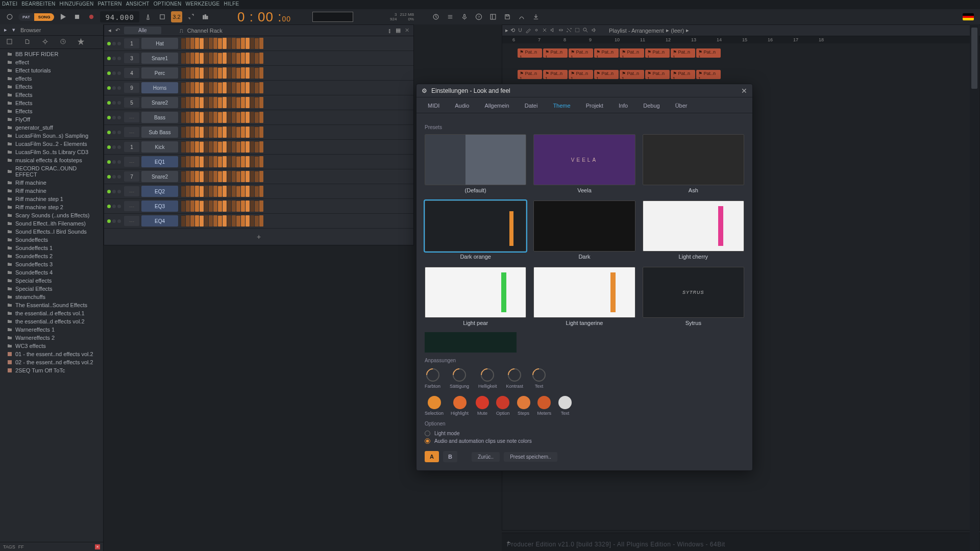 This screenshot has width=980, height=551. Describe the element at coordinates (681, 106) in the screenshot. I see `tab-über: Über` at that location.